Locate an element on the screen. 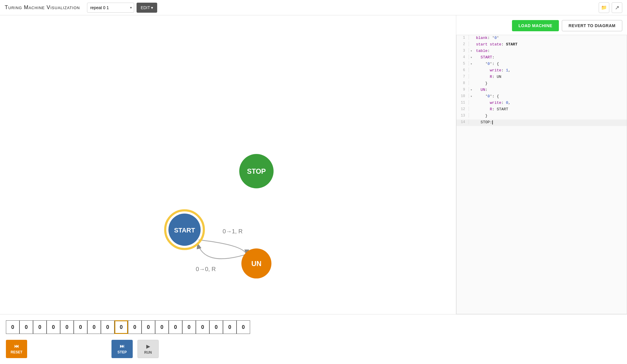  reset-label: RESET is located at coordinates (17, 352).